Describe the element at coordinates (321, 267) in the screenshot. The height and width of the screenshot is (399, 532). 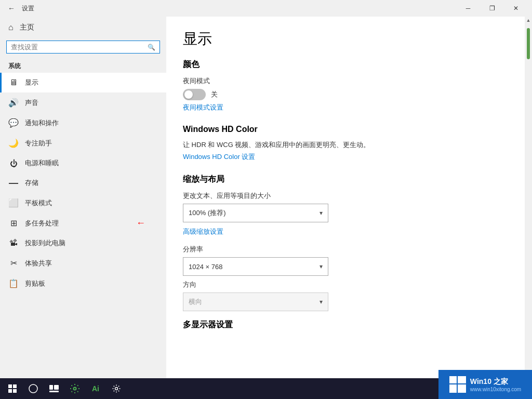
I see `resolution-dropdown-arrow: ▾` at that location.